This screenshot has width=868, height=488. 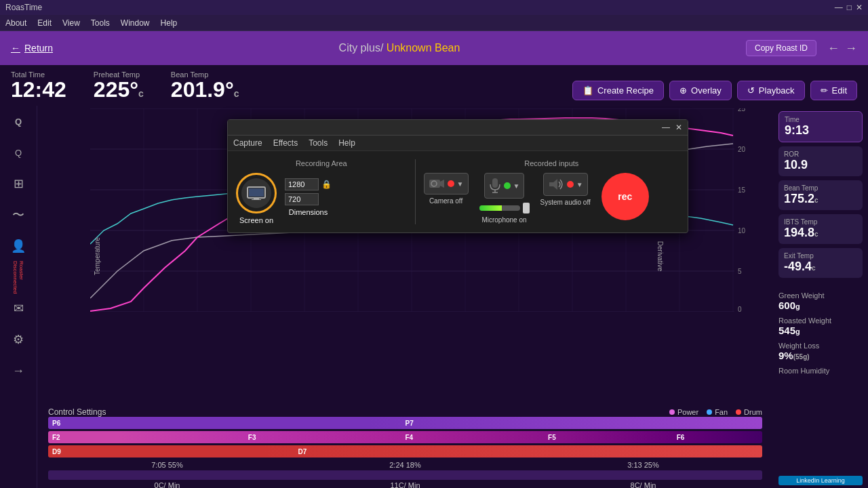 What do you see at coordinates (71, 23) in the screenshot?
I see `menu-view: View` at bounding box center [71, 23].